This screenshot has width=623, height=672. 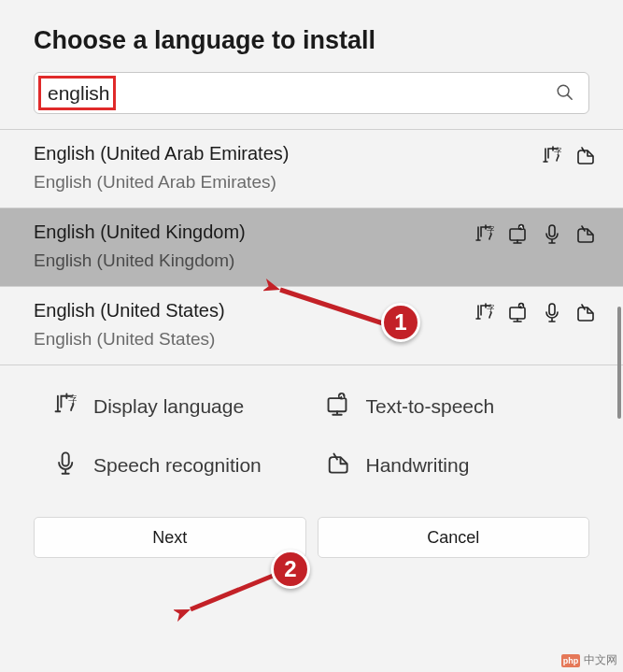 What do you see at coordinates (401, 322) in the screenshot?
I see `annotation-callout-1: 1` at bounding box center [401, 322].